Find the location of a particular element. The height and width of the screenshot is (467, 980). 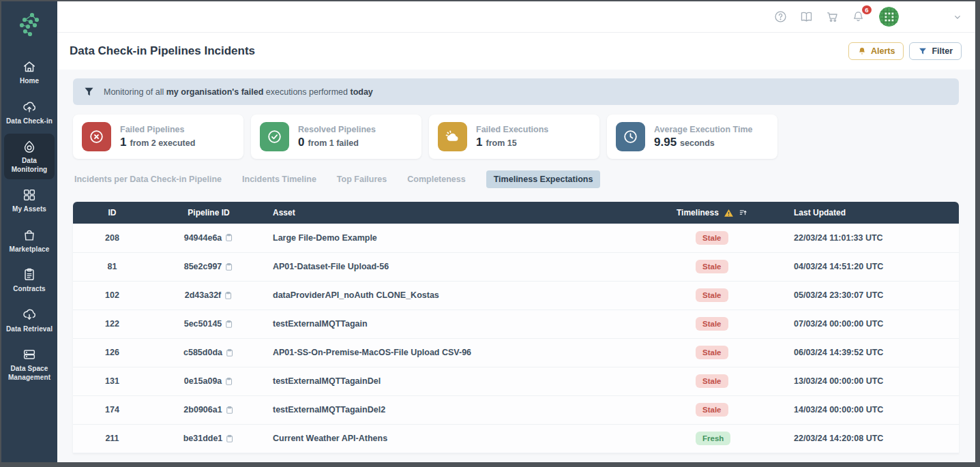

column-header-pipeline-id: Pipeline ID is located at coordinates (209, 213).